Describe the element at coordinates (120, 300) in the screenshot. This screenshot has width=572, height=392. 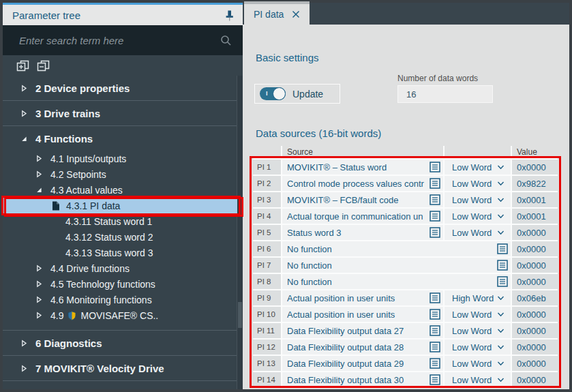
I see `tree-item-4-6-monitoring-functions: 4.6 Monitoring functions` at that location.